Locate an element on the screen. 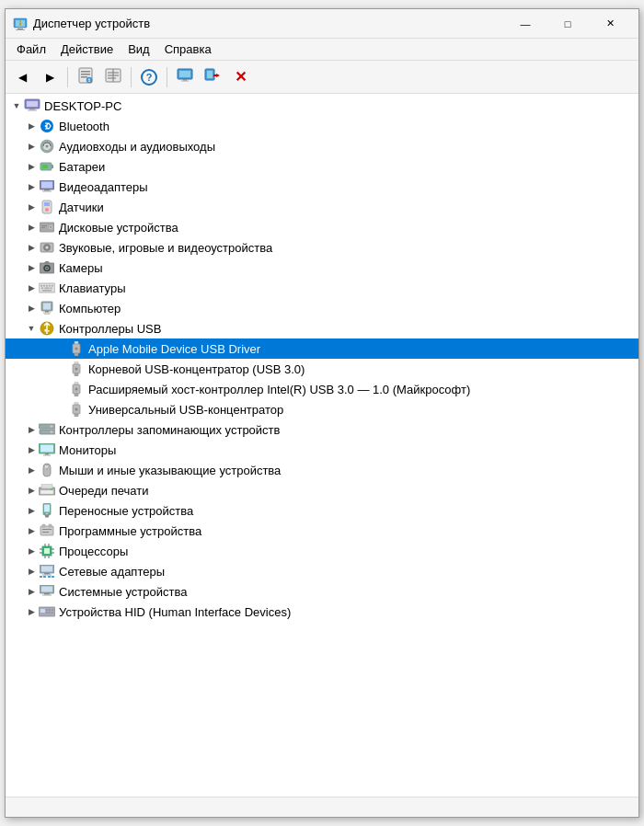 Image resolution: width=644 pixels, height=826 pixels. monitors-label: Мониторы is located at coordinates (87, 451).